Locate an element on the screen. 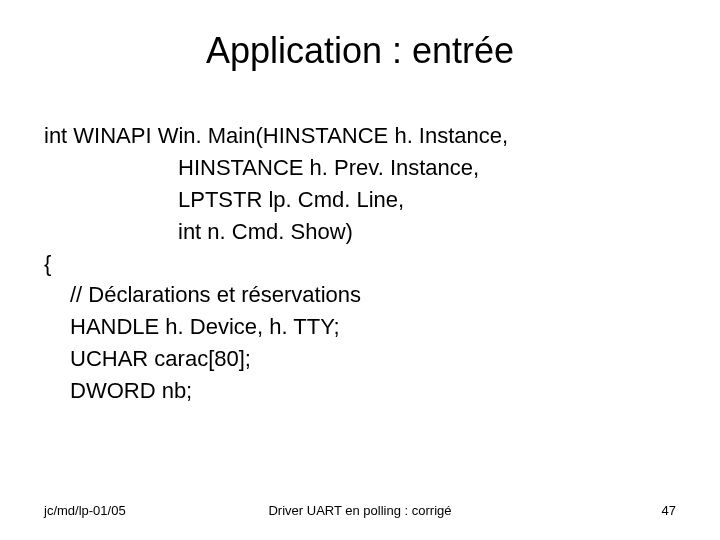 The image size is (720, 540). code-line: LPTSTR lp. Cmd. Line, is located at coordinates (364, 200).